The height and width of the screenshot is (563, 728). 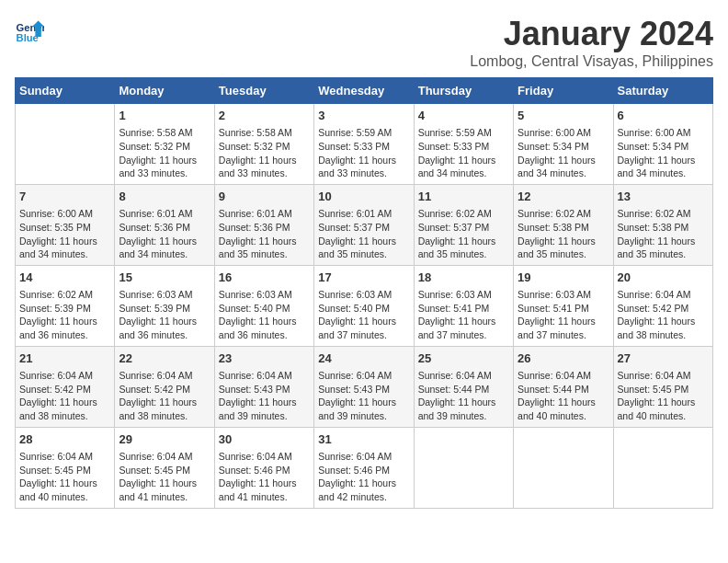 What do you see at coordinates (664, 116) in the screenshot?
I see `day-number: 6` at bounding box center [664, 116].